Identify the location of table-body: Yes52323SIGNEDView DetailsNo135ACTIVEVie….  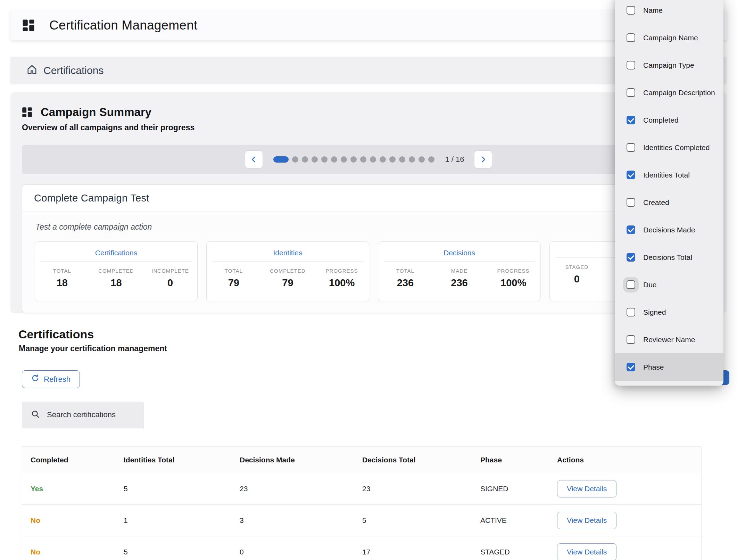
(362, 517).